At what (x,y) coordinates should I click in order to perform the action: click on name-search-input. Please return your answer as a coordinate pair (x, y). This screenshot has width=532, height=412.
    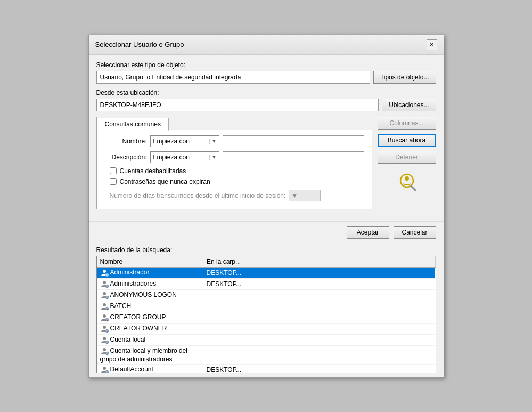
    Looking at the image, I should click on (293, 141).